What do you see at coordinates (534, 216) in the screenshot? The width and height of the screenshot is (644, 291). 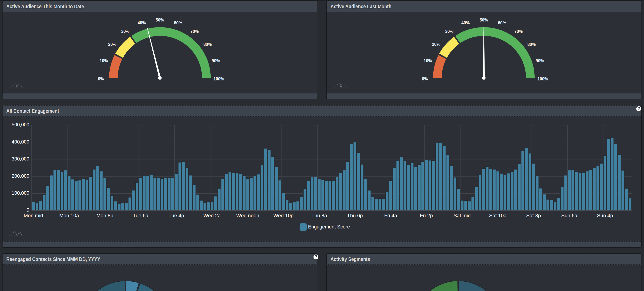 I see `svg-text: Sat 8p` at bounding box center [534, 216].